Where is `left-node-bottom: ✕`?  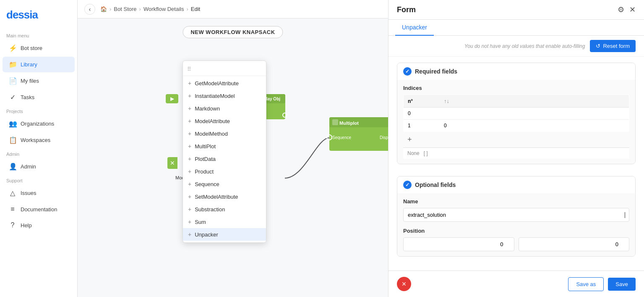 left-node-bottom: ✕ is located at coordinates (172, 163).